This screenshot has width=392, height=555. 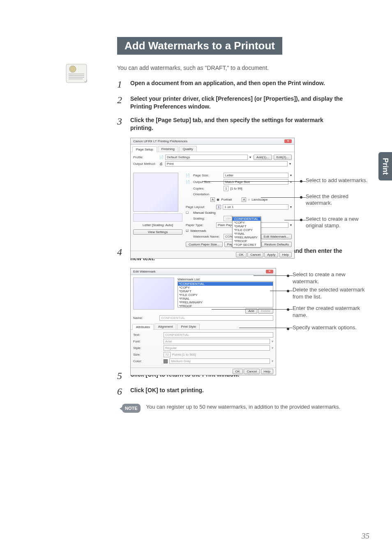 I want to click on text-label: Text:, so click(x=148, y=335).